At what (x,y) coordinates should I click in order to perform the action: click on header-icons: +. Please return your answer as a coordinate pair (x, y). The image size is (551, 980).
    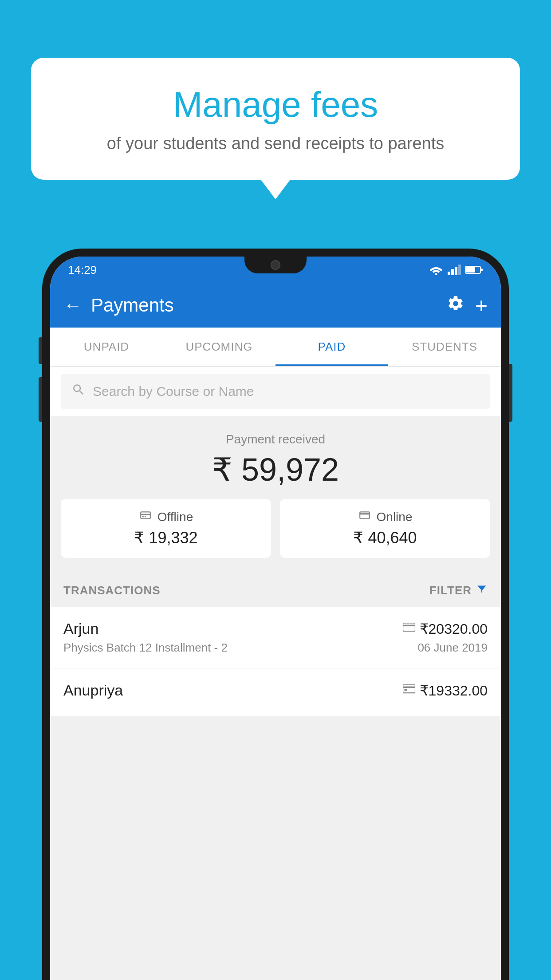
    Looking at the image, I should click on (467, 305).